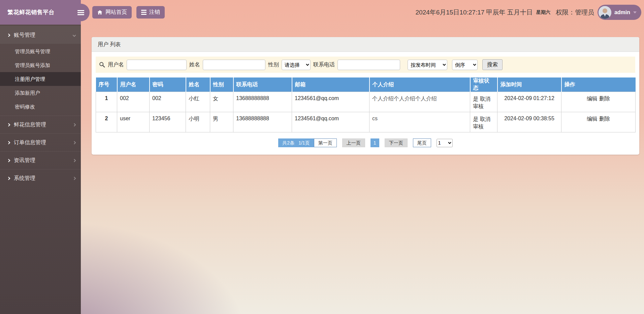 The image size is (644, 314). Describe the element at coordinates (324, 65) in the screenshot. I see `phone-filter-label: 联系电话` at that location.